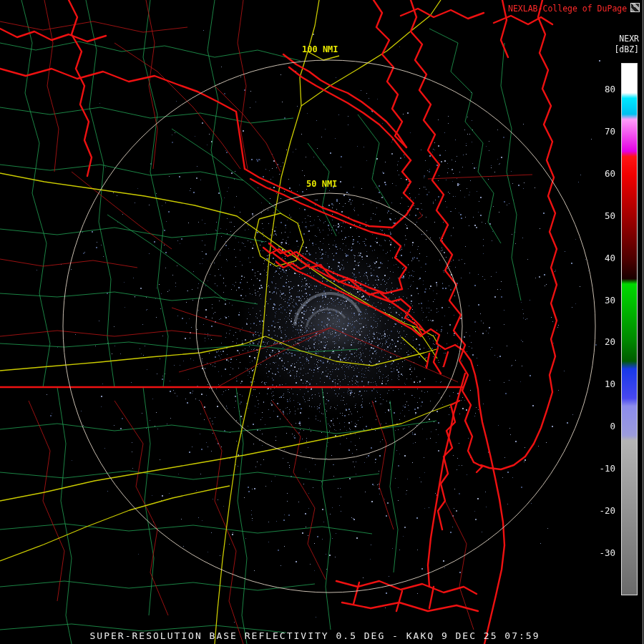  What do you see at coordinates (600, 426) in the screenshot?
I see `colorbar-tick-label: 0` at bounding box center [600, 426].